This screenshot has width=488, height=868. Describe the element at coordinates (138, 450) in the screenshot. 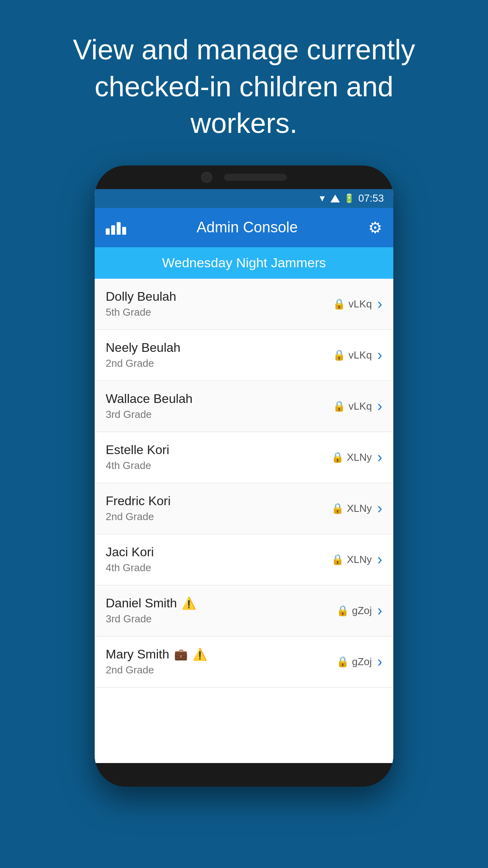

I see `item-name: Estelle Kori` at that location.